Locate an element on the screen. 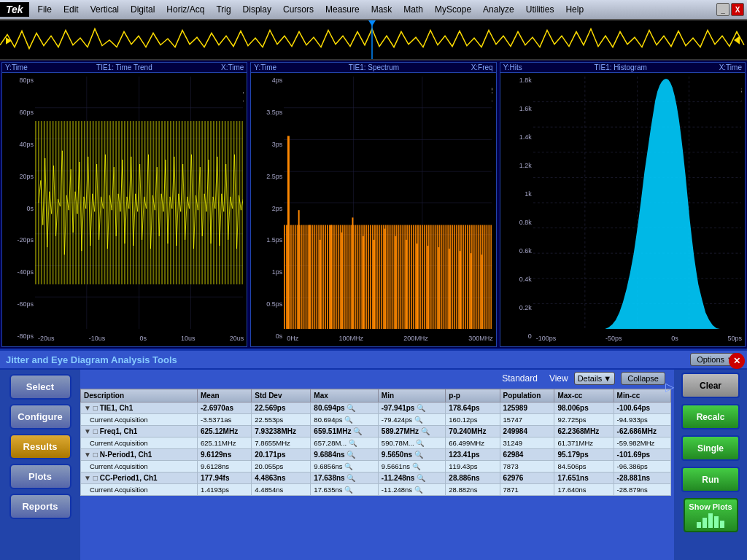 The width and height of the screenshot is (747, 560). plot1-header: Y:Time TIE1: Time Trend X:Time is located at coordinates (124, 68).